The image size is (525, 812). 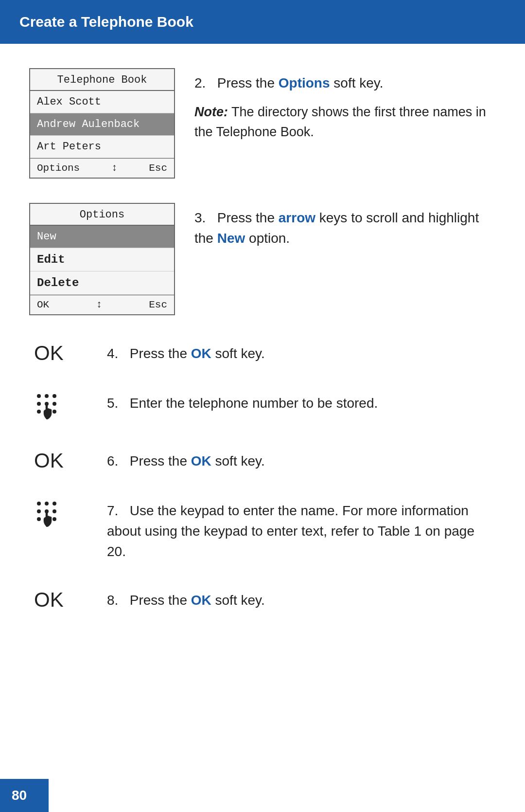 I want to click on screen1-footer-options: Options, so click(x=58, y=168).